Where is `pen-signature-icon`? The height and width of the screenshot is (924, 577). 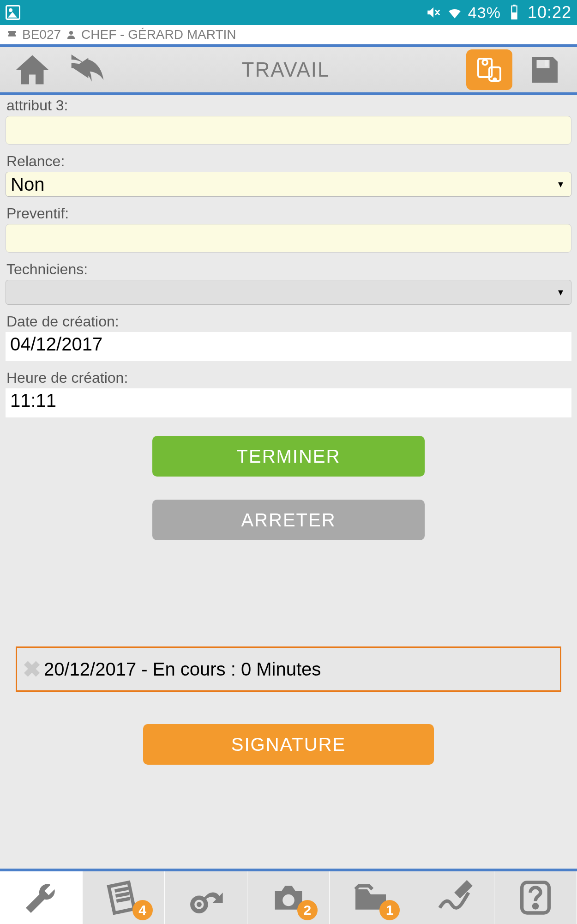
pen-signature-icon is located at coordinates (453, 898).